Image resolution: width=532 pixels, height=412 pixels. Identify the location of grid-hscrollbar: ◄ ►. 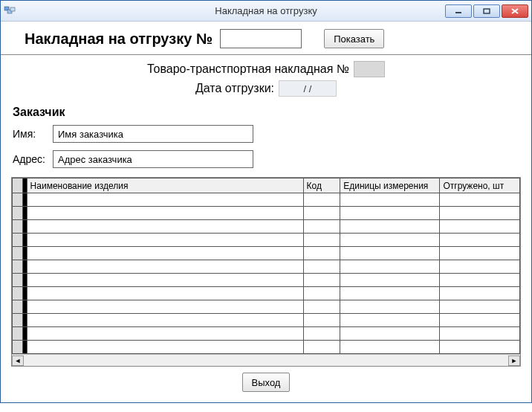
(266, 360).